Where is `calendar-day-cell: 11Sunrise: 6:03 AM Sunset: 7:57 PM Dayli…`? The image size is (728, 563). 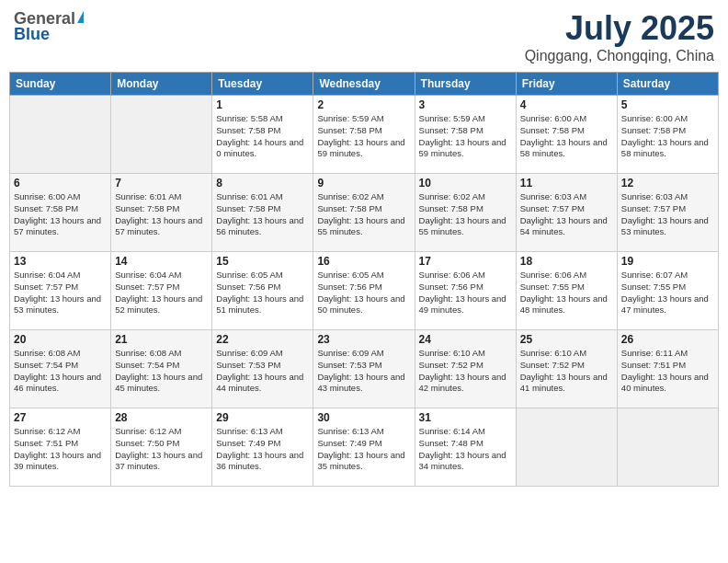
calendar-day-cell: 11Sunrise: 6:03 AM Sunset: 7:57 PM Dayli… is located at coordinates (566, 213).